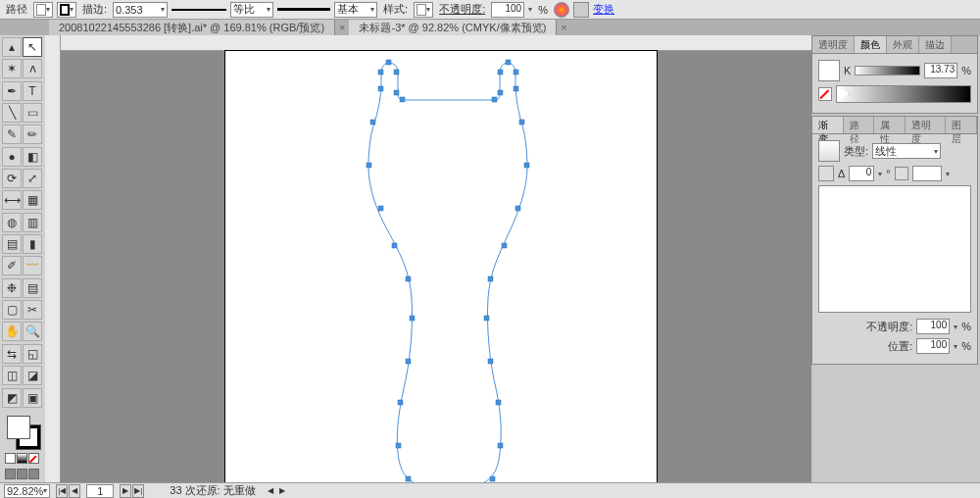 Image resolution: width=980 pixels, height=498 pixels. What do you see at coordinates (12, 69) in the screenshot?
I see `magic-wand-tool: ✶` at bounding box center [12, 69].